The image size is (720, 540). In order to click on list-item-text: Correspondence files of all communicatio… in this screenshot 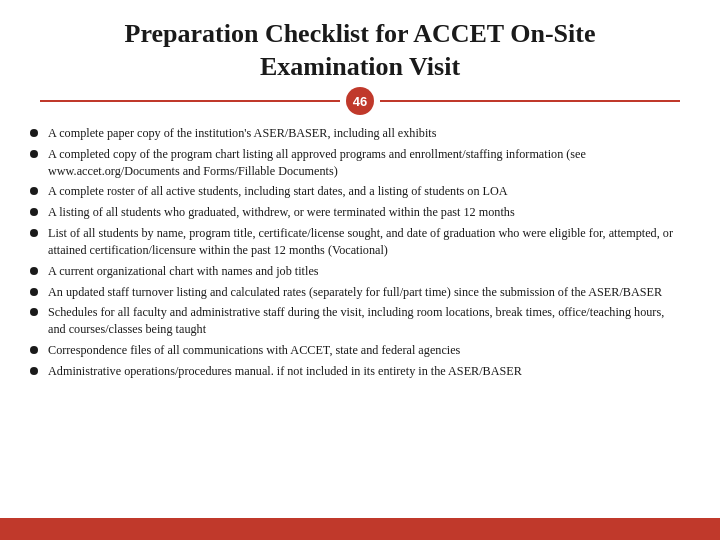, I will do `click(254, 350)`.